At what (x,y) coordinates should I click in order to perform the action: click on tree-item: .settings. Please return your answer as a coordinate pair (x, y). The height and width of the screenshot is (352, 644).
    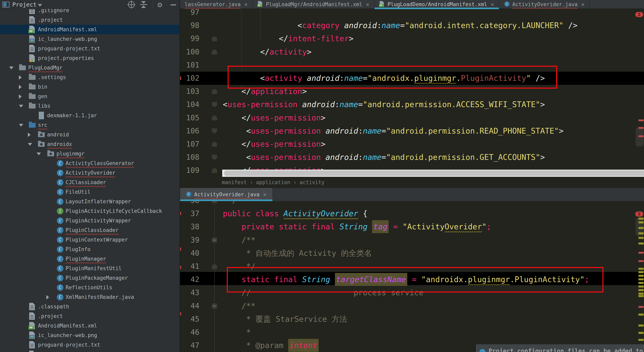
    Looking at the image, I should click on (90, 77).